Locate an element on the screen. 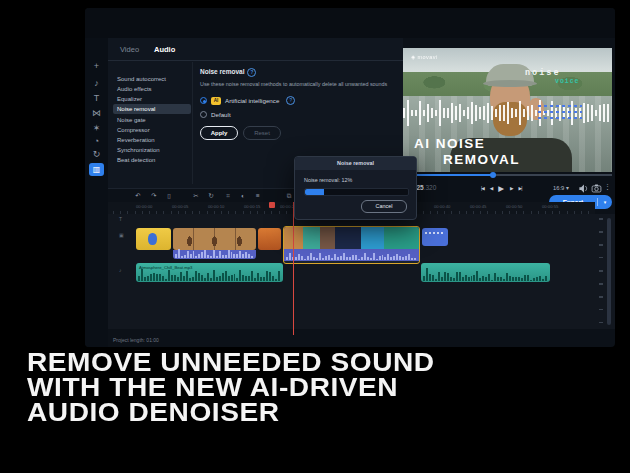  volume-icon is located at coordinates (584, 188).